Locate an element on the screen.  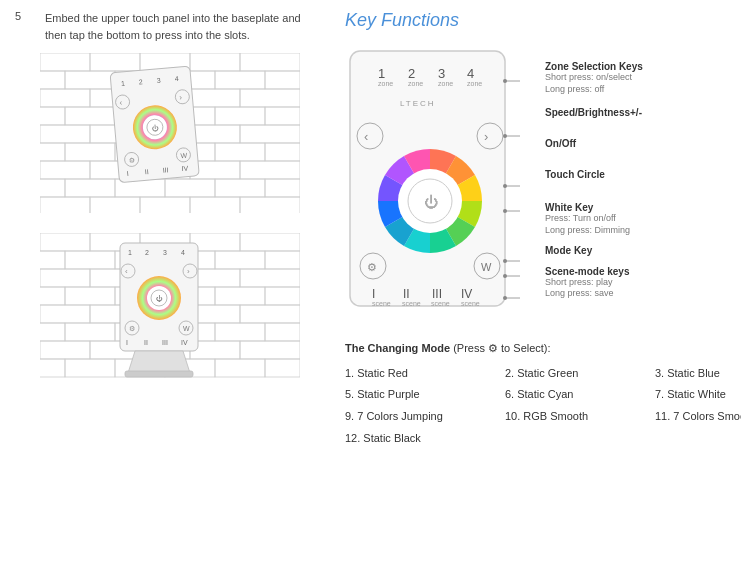
mode-item-7: 7. Static White is located at coordinates (698, 394).